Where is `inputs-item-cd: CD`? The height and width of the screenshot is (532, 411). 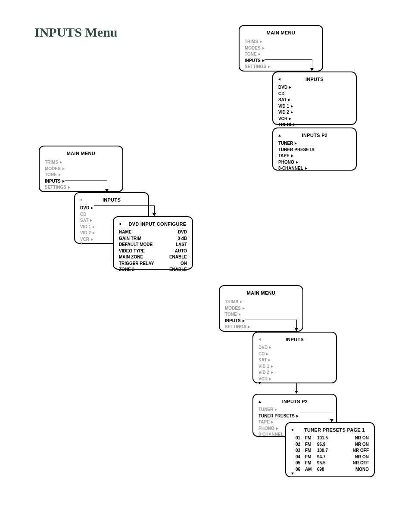
inputs-item-cd: CD is located at coordinates (295, 354).